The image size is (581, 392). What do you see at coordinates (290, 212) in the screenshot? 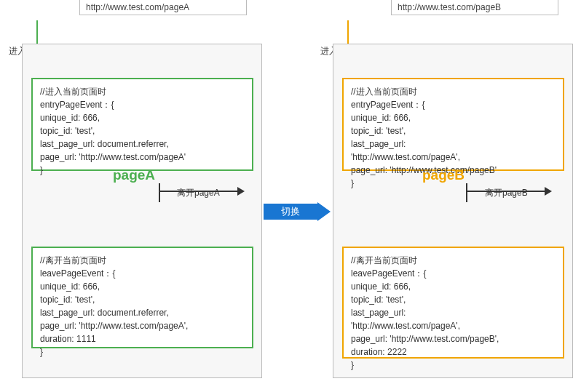
I see `switch-label: 切换` at bounding box center [290, 212].